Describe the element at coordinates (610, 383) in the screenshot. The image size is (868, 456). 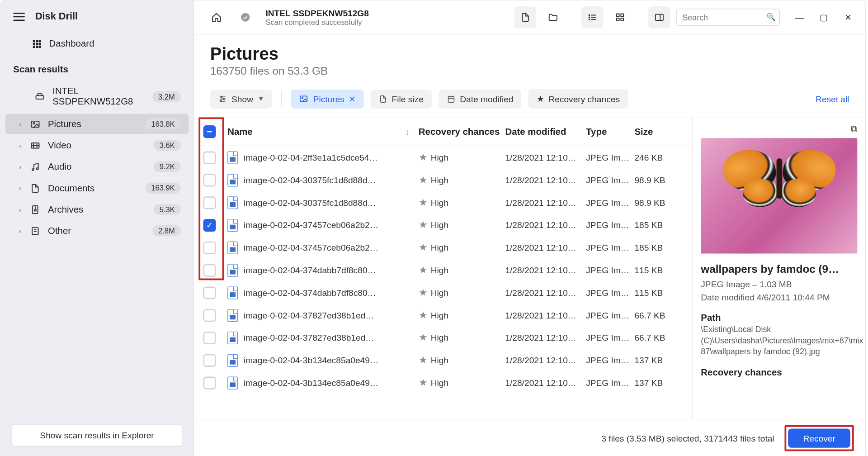
I see `type-value: JPEG Im…` at that location.